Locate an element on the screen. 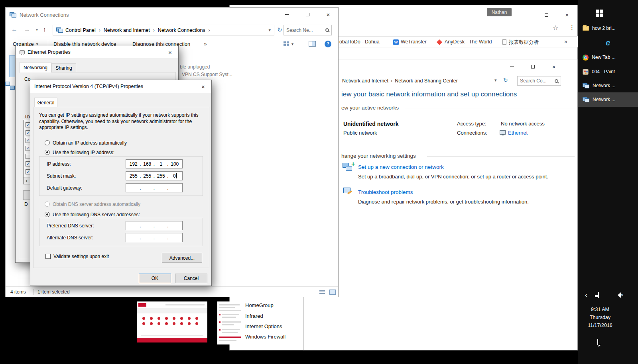  browser-minimize-button is located at coordinates (526, 15).